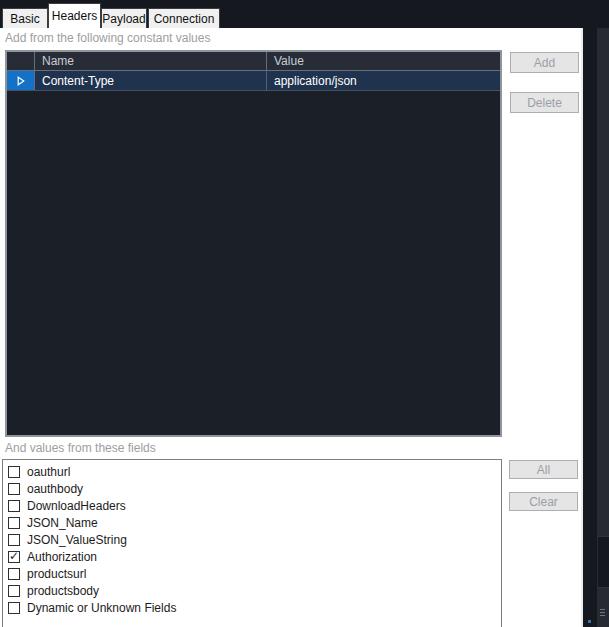 The height and width of the screenshot is (627, 609). Describe the element at coordinates (21, 81) in the screenshot. I see `current-row-arrow-icon` at that location.